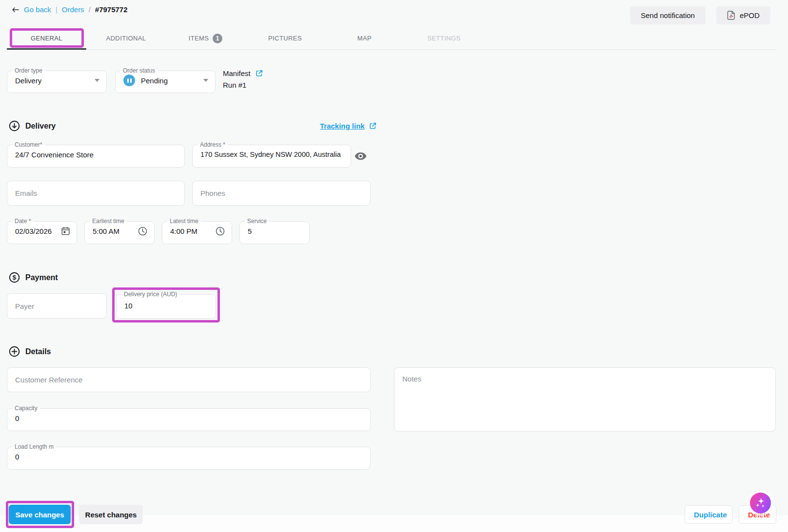 The height and width of the screenshot is (532, 788). I want to click on tracking-link: Tracking link, so click(348, 126).